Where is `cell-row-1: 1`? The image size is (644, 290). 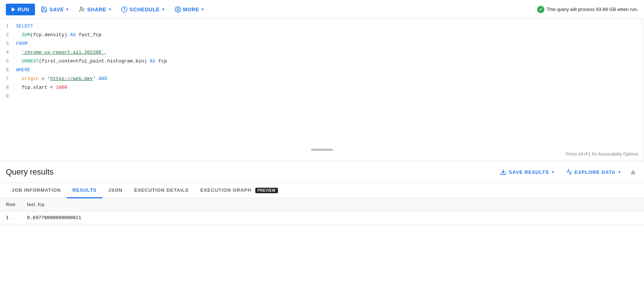 cell-row-1: 1 is located at coordinates (11, 218).